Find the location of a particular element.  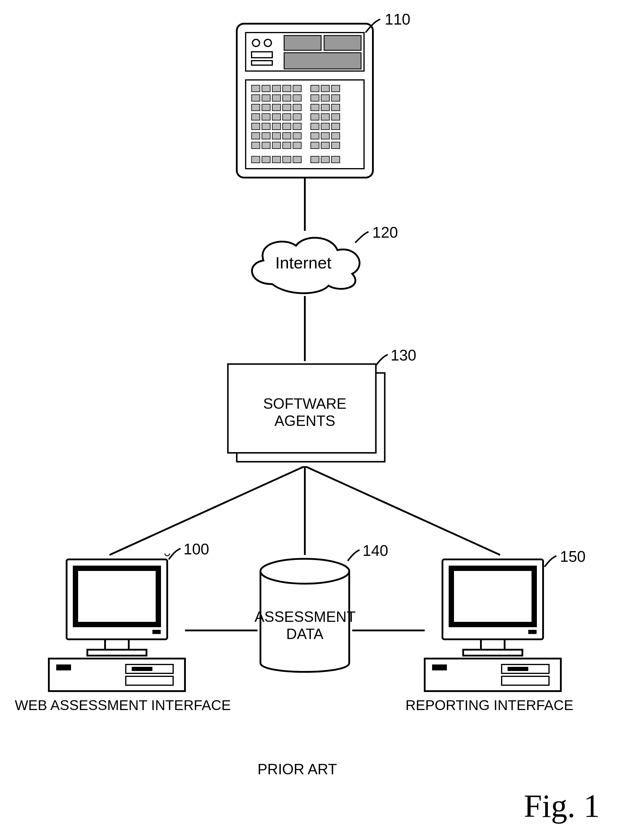

ref-server: 110 is located at coordinates (398, 19).